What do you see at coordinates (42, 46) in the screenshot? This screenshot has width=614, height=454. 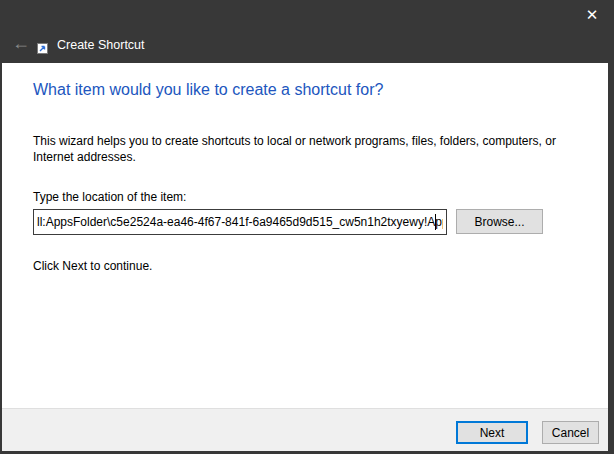 I see `shortcut-icon` at bounding box center [42, 46].